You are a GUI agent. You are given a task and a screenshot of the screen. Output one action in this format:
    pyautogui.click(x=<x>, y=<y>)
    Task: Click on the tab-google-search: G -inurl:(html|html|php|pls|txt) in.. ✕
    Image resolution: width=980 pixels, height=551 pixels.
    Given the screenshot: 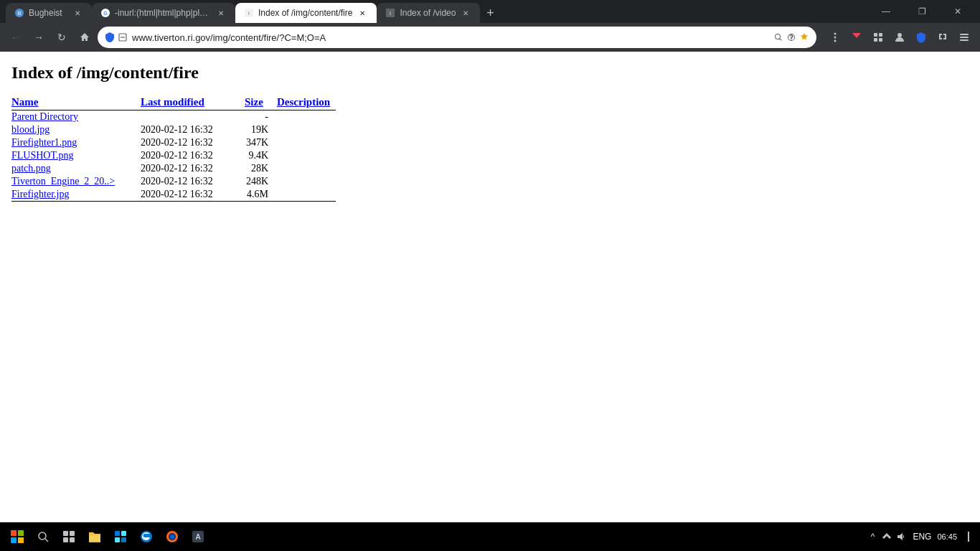 What is the action you would take?
    pyautogui.click(x=164, y=13)
    